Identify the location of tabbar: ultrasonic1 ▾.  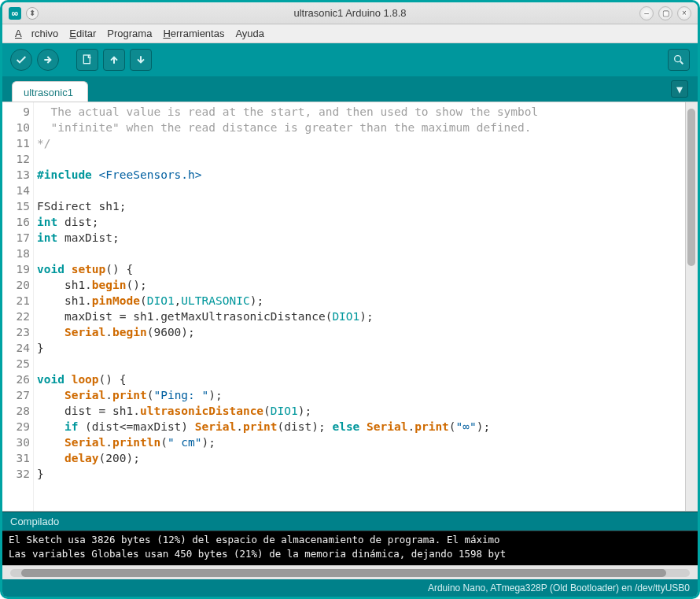
(350, 89).